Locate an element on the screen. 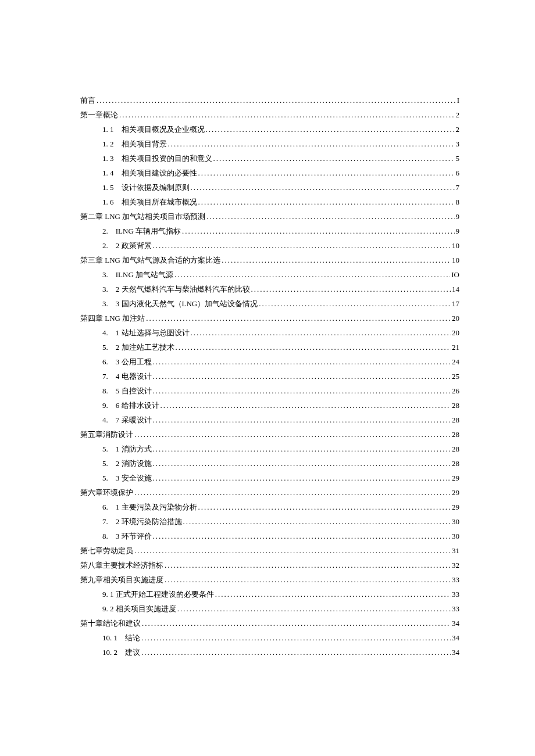 The image size is (535, 756). toc-entry: 5. 2 消防设施 28 is located at coordinates (270, 464).